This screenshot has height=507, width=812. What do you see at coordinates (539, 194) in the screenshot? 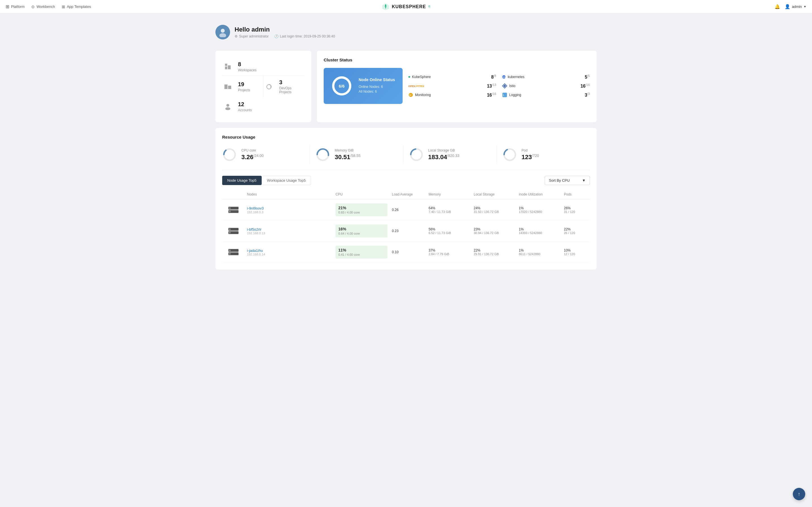
I see `col-inode: inode Utilization` at bounding box center [539, 194].